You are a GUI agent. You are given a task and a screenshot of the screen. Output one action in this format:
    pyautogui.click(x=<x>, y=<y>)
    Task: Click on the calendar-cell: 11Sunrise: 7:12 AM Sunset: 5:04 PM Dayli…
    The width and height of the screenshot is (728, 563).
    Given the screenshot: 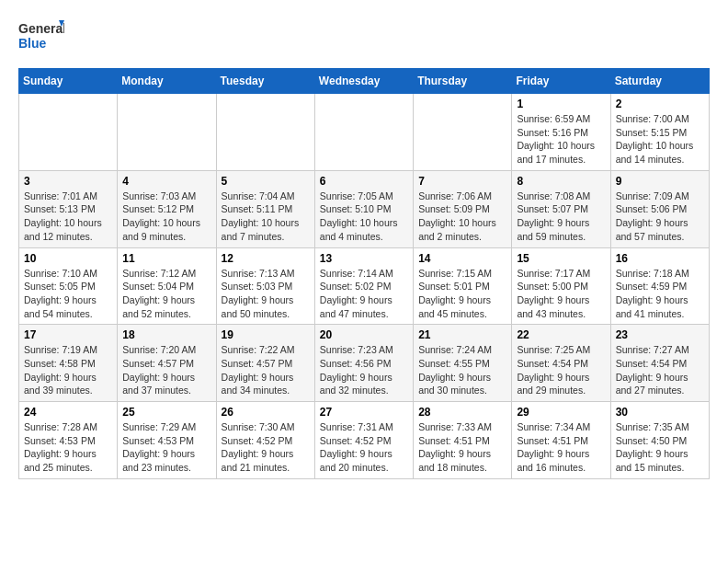 What is the action you would take?
    pyautogui.click(x=167, y=286)
    